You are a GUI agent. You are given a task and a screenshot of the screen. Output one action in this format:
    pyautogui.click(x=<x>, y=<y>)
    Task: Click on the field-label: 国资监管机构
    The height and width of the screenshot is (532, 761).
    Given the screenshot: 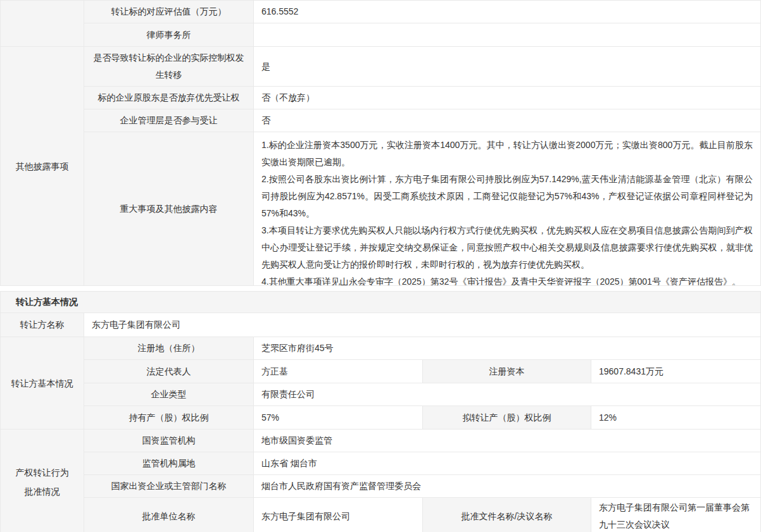 What is the action you would take?
    pyautogui.click(x=169, y=440)
    